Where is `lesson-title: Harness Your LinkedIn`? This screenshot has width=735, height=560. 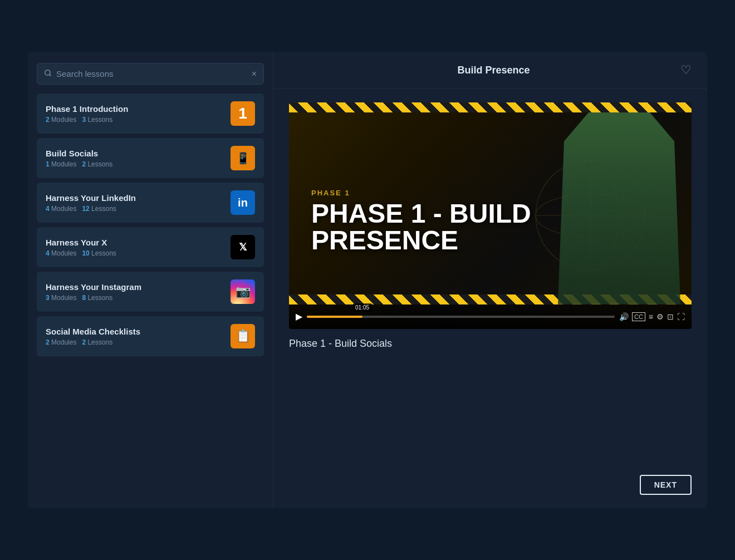 lesson-title: Harness Your LinkedIn is located at coordinates (135, 198).